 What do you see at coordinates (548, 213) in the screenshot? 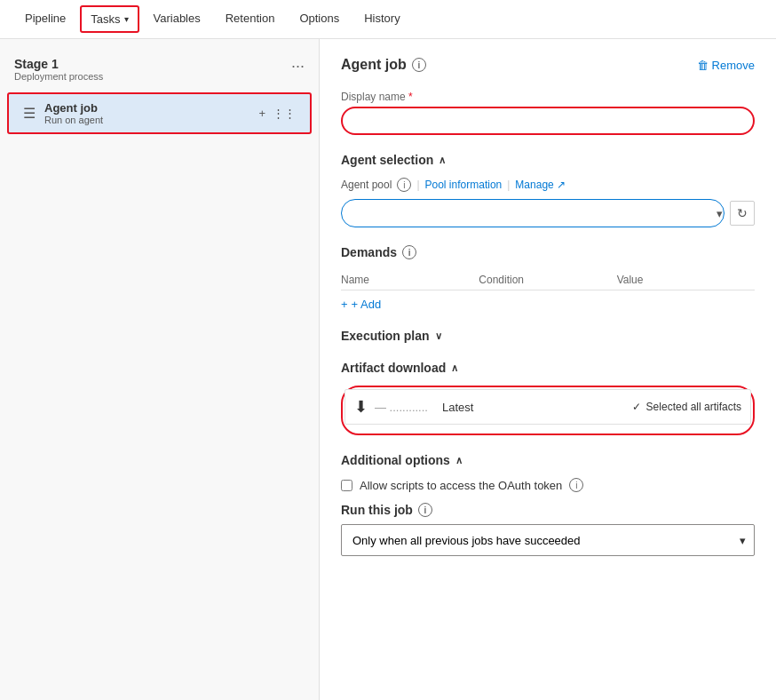
I see `agent-pool-select-wrapper: ▾ ↻` at bounding box center [548, 213].